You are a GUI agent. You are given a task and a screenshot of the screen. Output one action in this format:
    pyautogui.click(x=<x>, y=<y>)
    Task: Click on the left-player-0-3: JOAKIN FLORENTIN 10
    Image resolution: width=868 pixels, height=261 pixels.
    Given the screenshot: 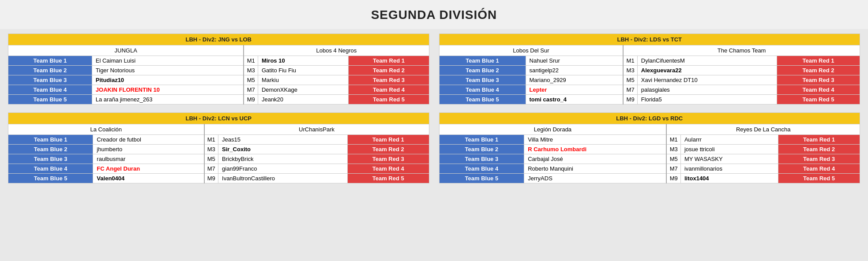 What is the action you would take?
    pyautogui.click(x=168, y=90)
    